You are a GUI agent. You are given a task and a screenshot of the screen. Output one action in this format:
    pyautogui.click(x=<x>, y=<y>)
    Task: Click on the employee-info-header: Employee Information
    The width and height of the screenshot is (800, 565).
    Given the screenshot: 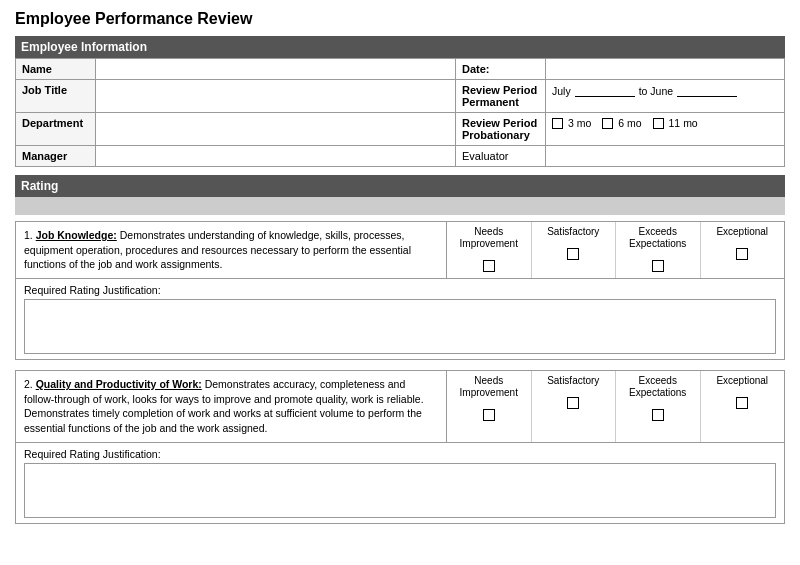 What is the action you would take?
    pyautogui.click(x=400, y=47)
    